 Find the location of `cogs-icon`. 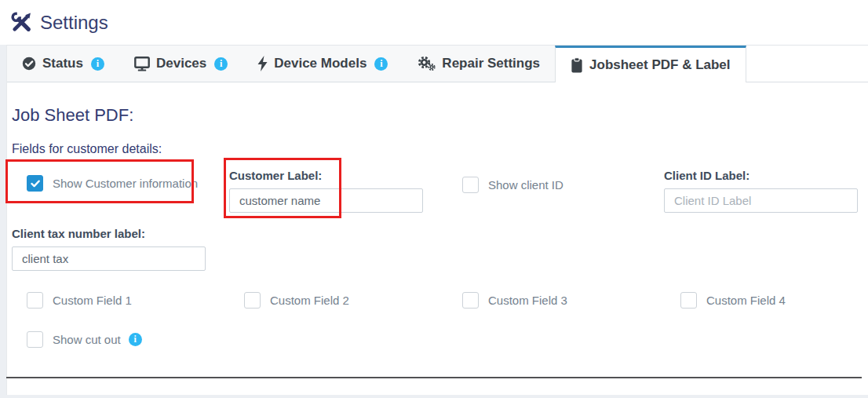

cogs-icon is located at coordinates (427, 64).